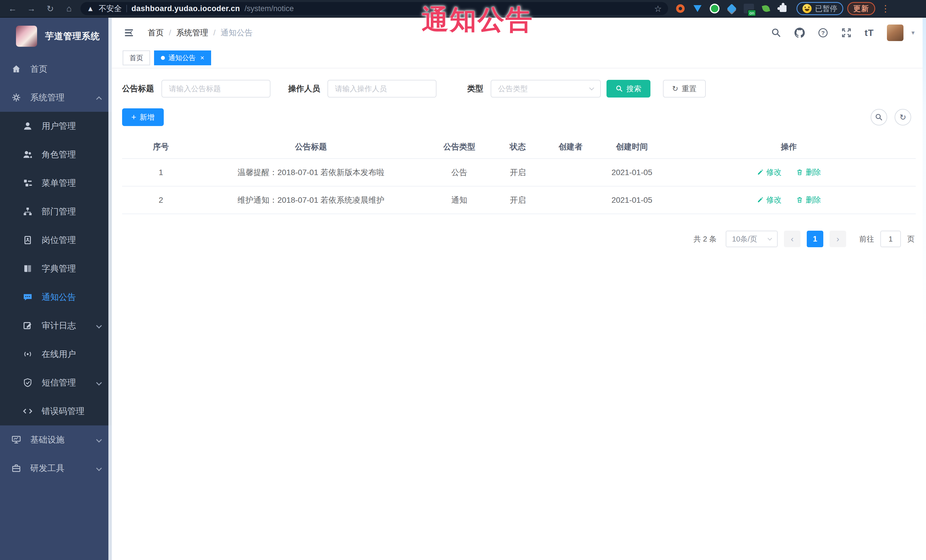 The image size is (926, 560). I want to click on prev-page-button: ‹, so click(792, 239).